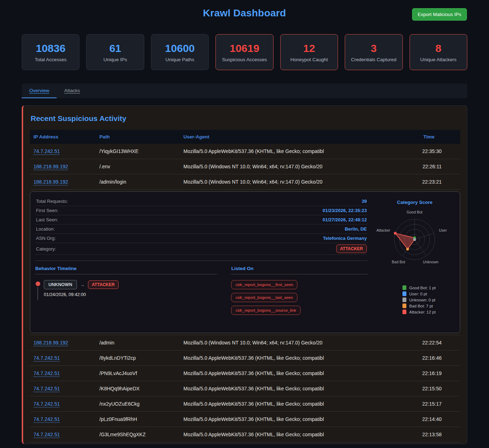 This screenshot has height=448, width=489. What do you see at coordinates (115, 48) in the screenshot?
I see `stat-value: 61` at bounding box center [115, 48].